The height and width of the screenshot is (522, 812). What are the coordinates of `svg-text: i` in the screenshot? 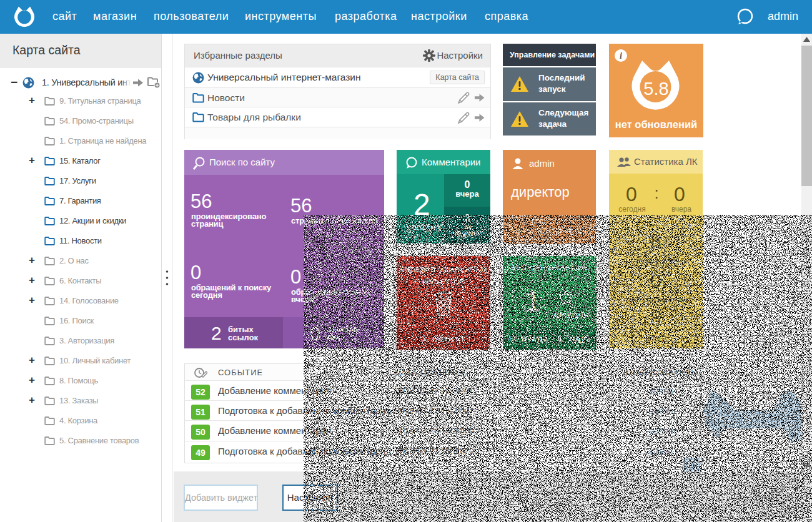 It's located at (621, 56).